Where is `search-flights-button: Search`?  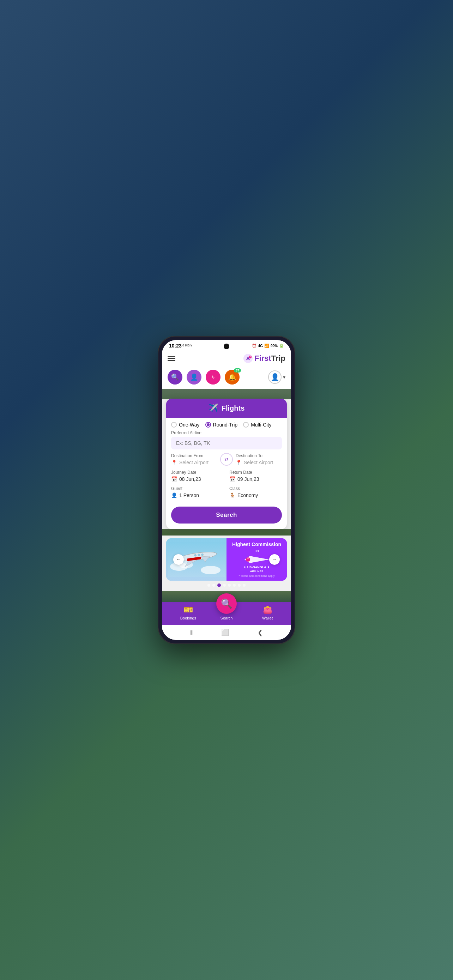
search-flights-button: Search is located at coordinates (227, 515).